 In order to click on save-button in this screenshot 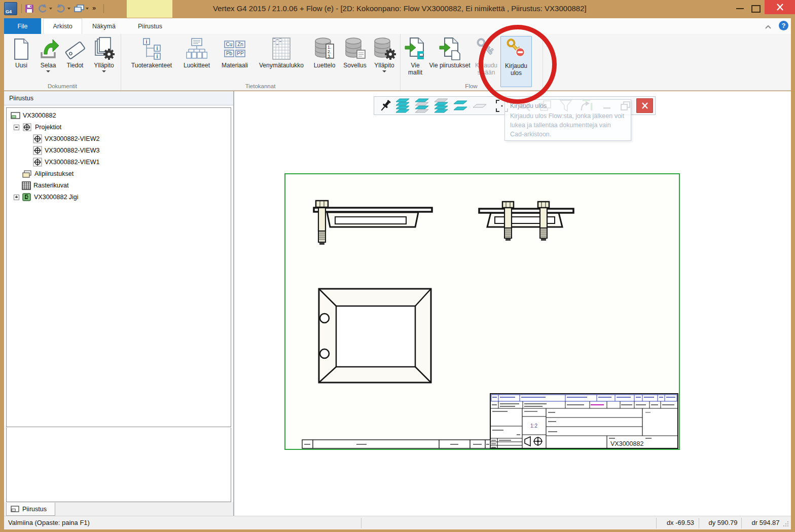, I will do `click(29, 9)`.